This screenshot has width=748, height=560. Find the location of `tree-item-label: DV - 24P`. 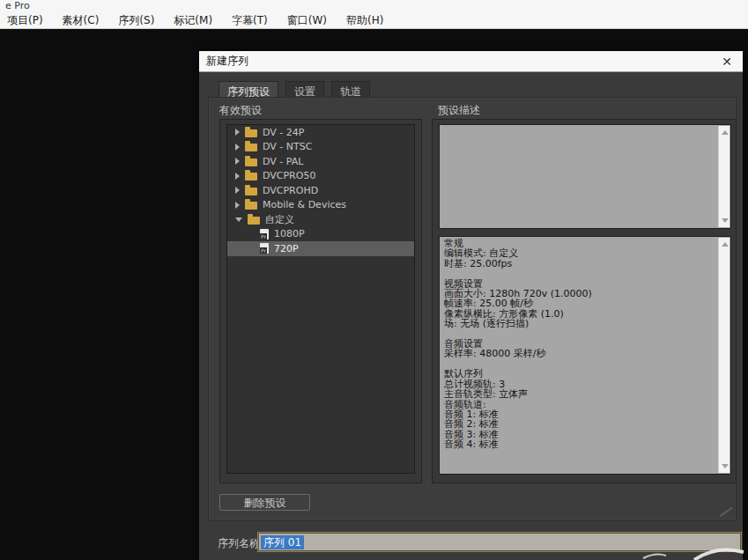

tree-item-label: DV - 24P is located at coordinates (284, 132).